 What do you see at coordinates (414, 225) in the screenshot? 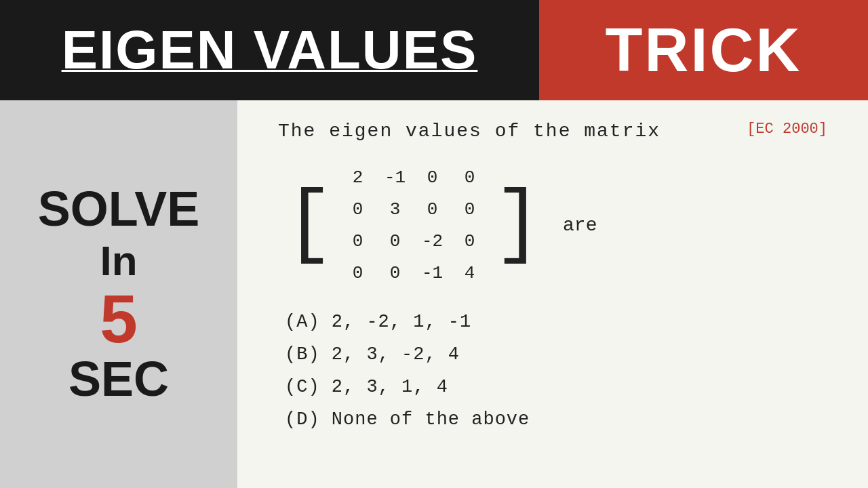
I see `matrix-bracket-container: [ 2 -1 0 0 0 3 0 0 0 0 -2 0` at bounding box center [414, 225].